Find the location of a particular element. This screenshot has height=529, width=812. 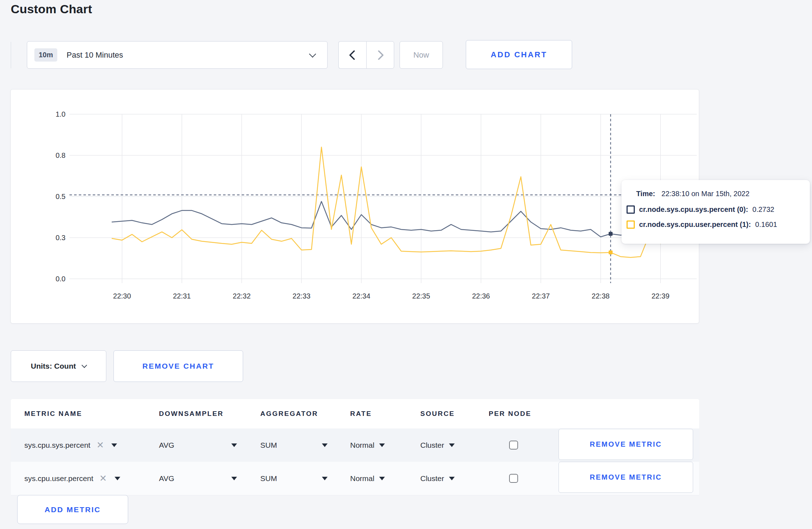

tooltip-time-value: 22:38:10 on Mar 15th, 2022 is located at coordinates (706, 194).